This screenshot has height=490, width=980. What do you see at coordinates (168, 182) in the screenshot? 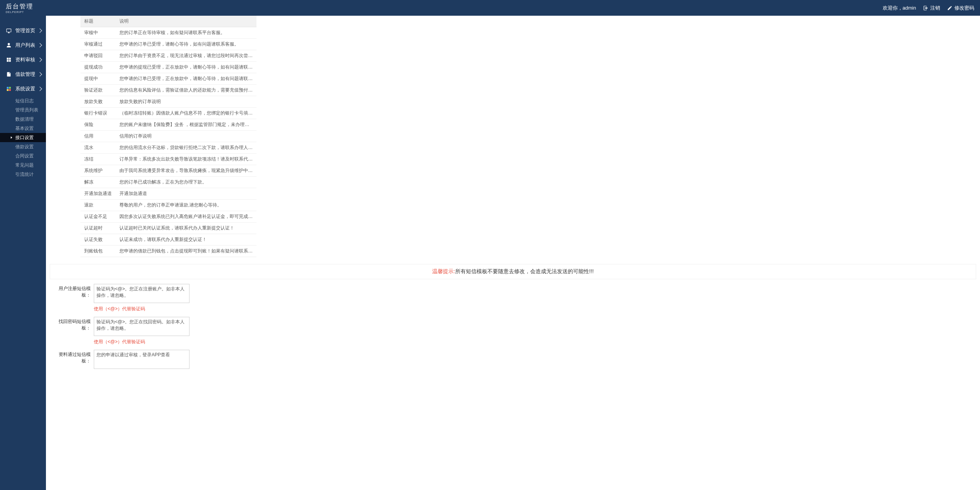
I see `table-row: 解冻您的订单已成功解冻，正在为您办理下款。` at bounding box center [168, 182].